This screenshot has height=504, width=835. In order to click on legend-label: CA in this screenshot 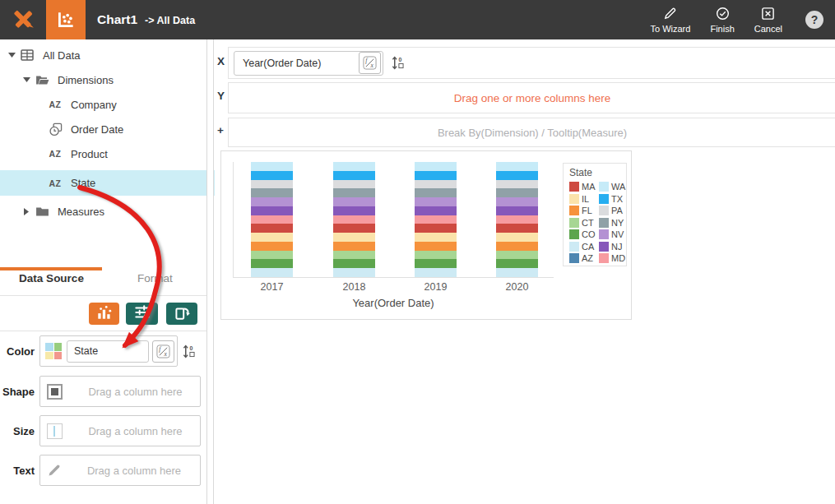, I will do `click(587, 247)`.